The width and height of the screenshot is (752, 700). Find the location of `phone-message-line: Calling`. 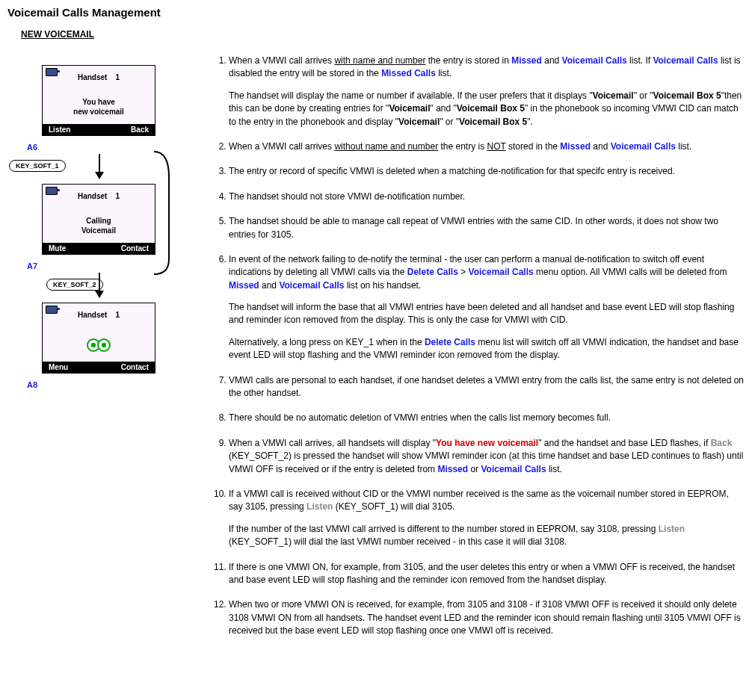

phone-message-line: Calling is located at coordinates (99, 221).